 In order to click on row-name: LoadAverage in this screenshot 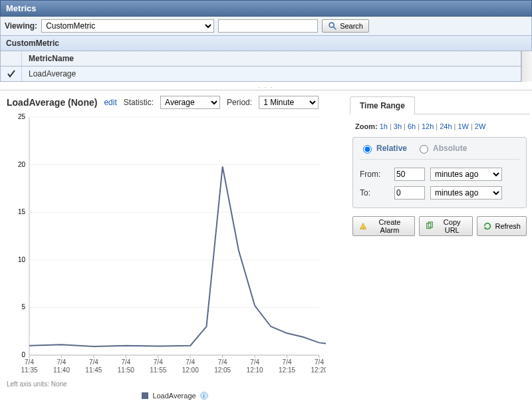, I will do `click(271, 74)`.